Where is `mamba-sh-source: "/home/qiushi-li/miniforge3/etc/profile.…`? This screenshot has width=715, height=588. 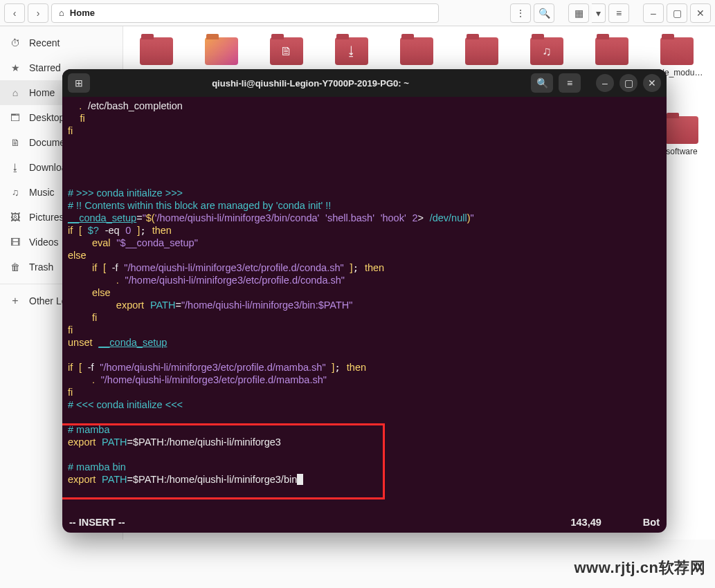 mamba-sh-source: "/home/qiushi-li/miniforge3/etc/profile.… is located at coordinates (214, 380).